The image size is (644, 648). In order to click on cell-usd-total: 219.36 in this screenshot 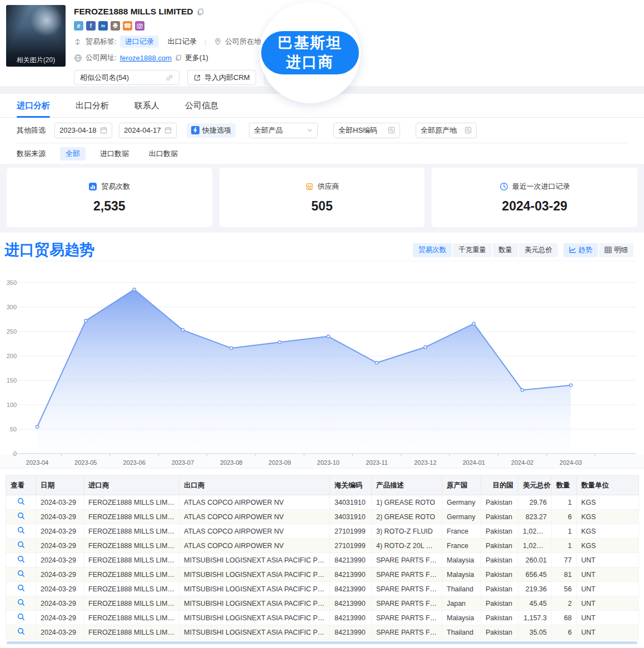, I will do `click(535, 589)`.